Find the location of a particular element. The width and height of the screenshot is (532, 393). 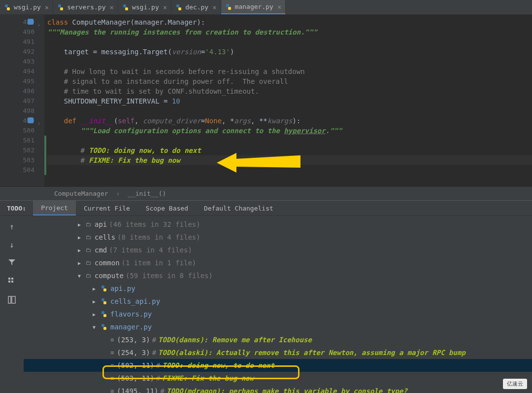

tree-folder: ▶🗀common(1 item in 1 file) is located at coordinates (278, 263).